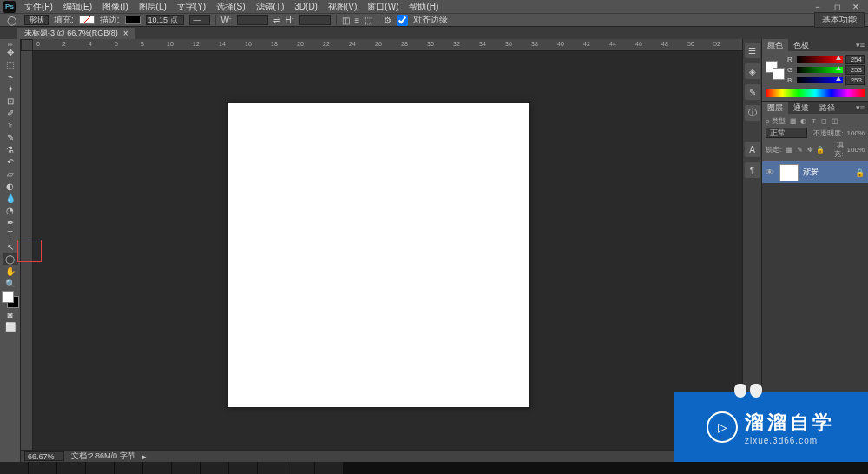 The image size is (868, 474). What do you see at coordinates (799, 149) in the screenshot?
I see `lock-pixels-icon: ✎` at bounding box center [799, 149].